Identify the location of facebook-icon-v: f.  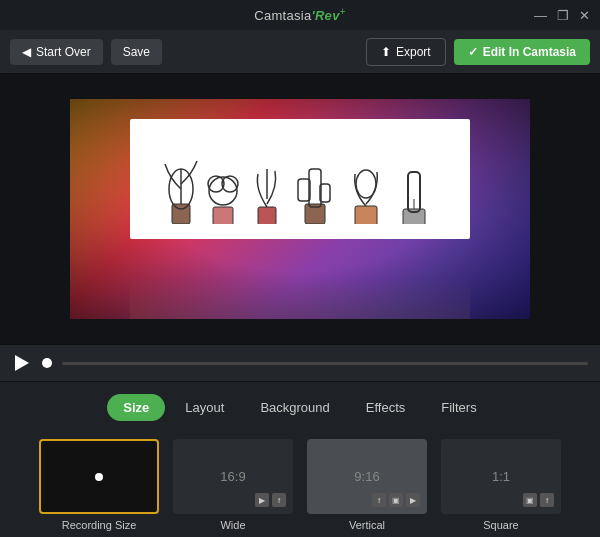
(379, 500).